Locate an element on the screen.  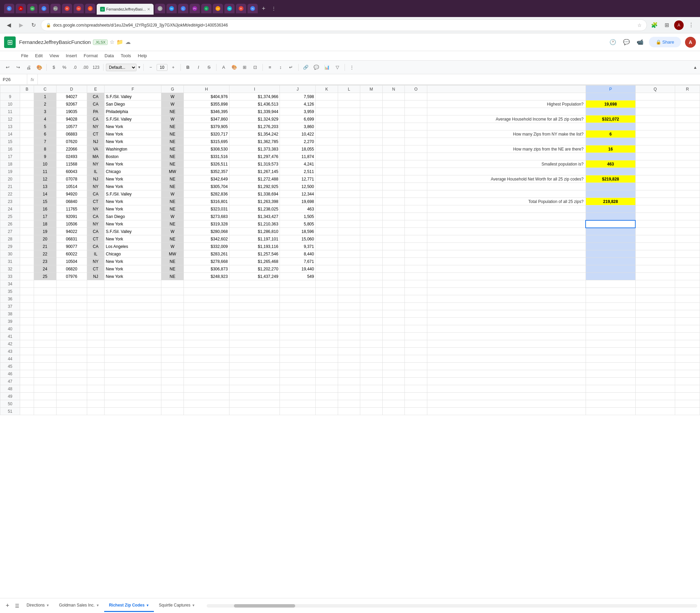
col-header-b: B is located at coordinates (27, 89).